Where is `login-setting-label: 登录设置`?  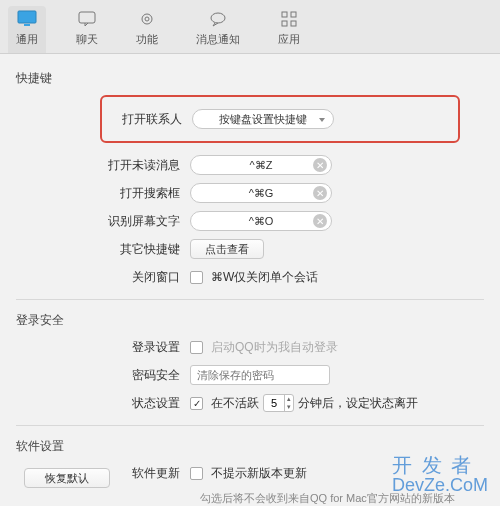 login-setting-label: 登录设置 is located at coordinates (95, 348).